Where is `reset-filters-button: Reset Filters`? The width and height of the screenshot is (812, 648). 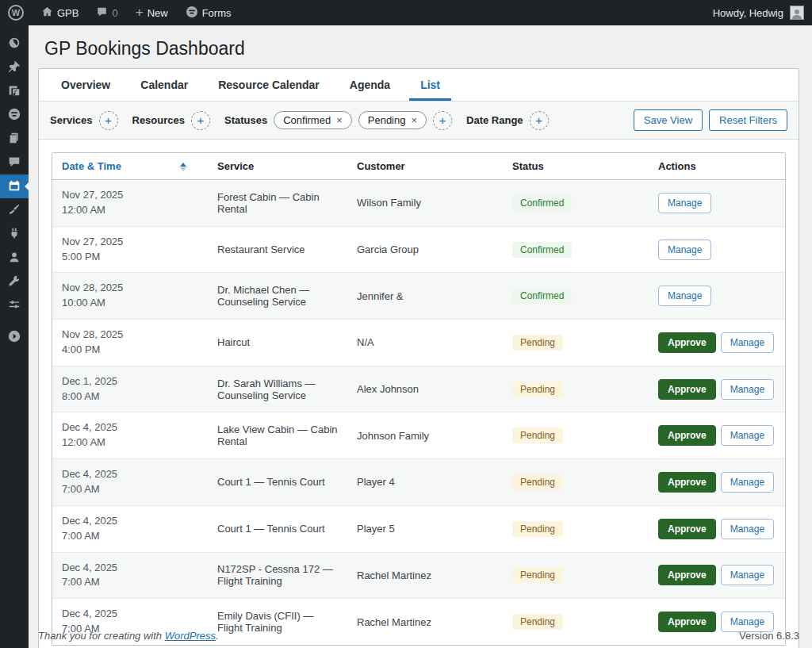
reset-filters-button: Reset Filters is located at coordinates (749, 121).